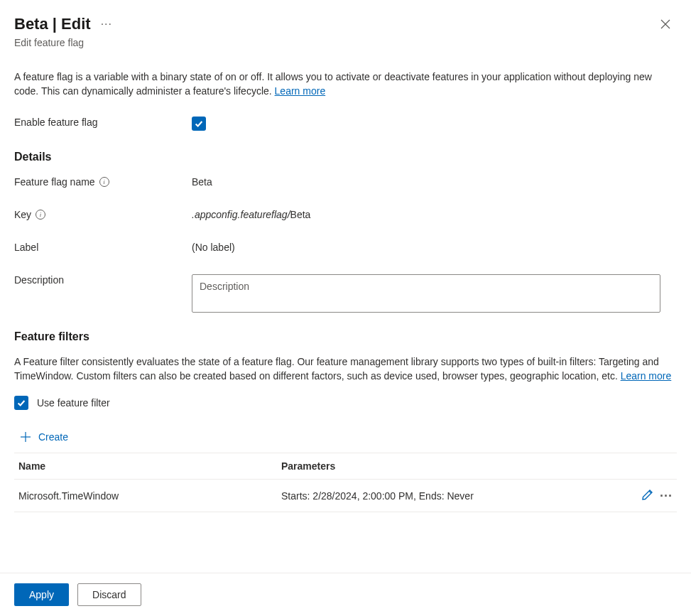  Describe the element at coordinates (26, 437) in the screenshot. I see `plus-icon` at that location.